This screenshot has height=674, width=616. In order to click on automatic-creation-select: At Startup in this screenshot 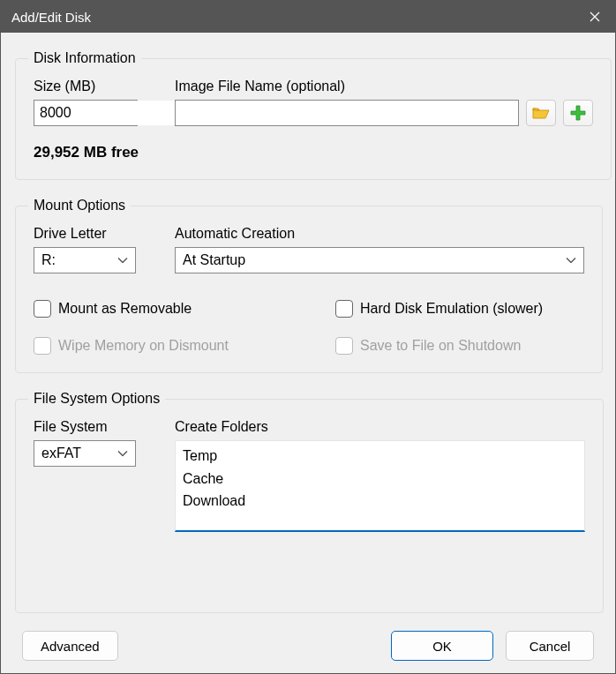, I will do `click(379, 260)`.